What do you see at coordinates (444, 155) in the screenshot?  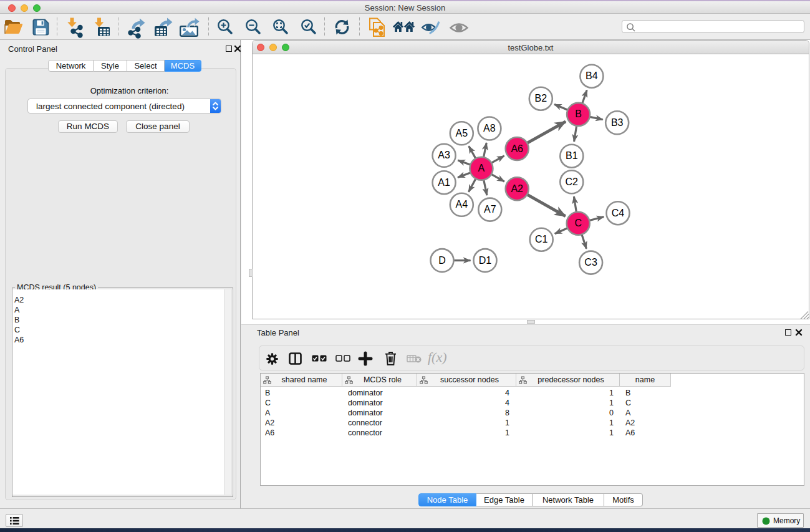 I see `svg-text: A3` at bounding box center [444, 155].